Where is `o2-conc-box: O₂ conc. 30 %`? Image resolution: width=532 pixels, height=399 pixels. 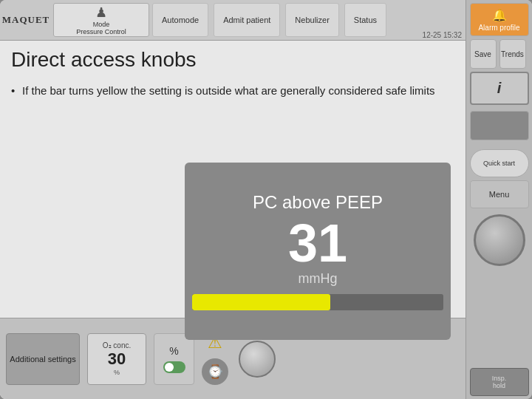 o2-conc-box: O₂ conc. 30 % is located at coordinates (117, 359).